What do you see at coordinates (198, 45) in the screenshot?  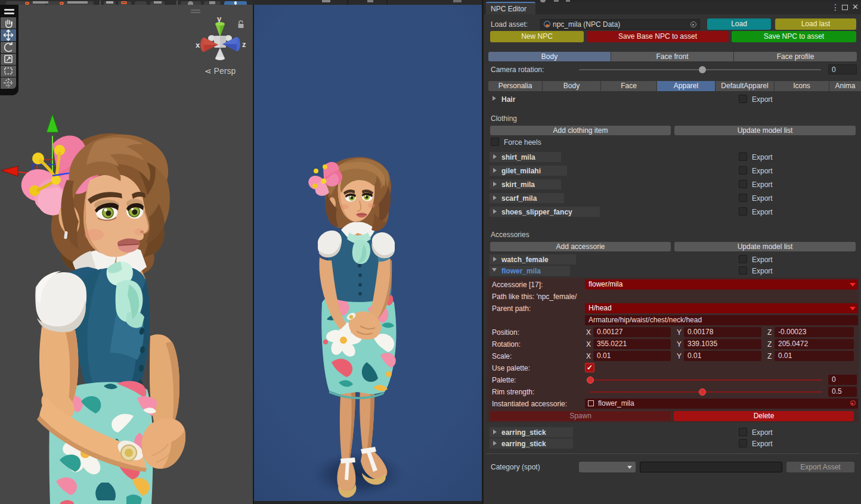 I see `svg-text: x` at bounding box center [198, 45].